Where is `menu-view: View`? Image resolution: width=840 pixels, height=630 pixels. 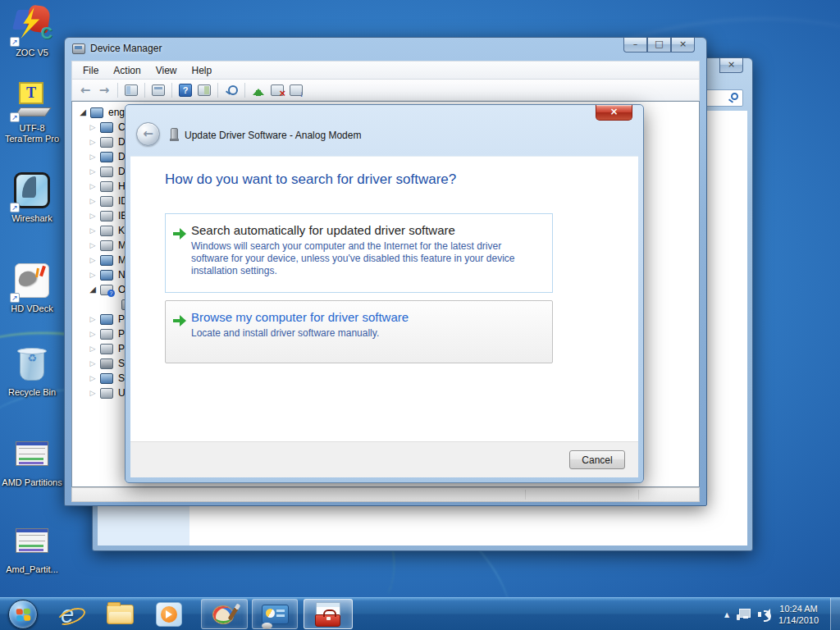
menu-view: View is located at coordinates (167, 71).